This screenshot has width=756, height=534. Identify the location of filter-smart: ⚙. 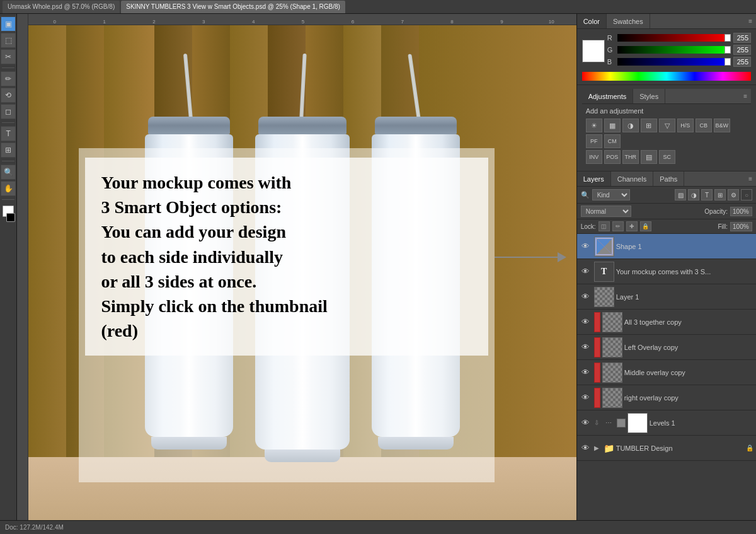
(733, 195).